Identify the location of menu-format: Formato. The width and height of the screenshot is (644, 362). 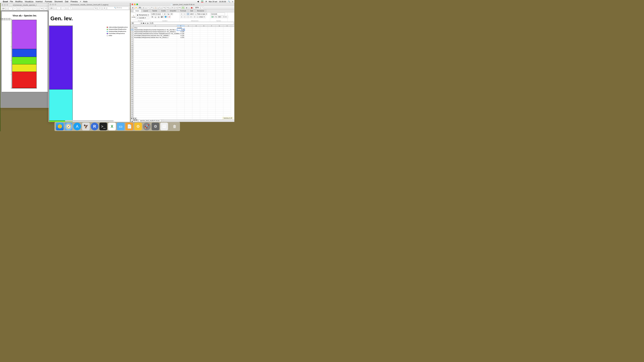
(48, 1).